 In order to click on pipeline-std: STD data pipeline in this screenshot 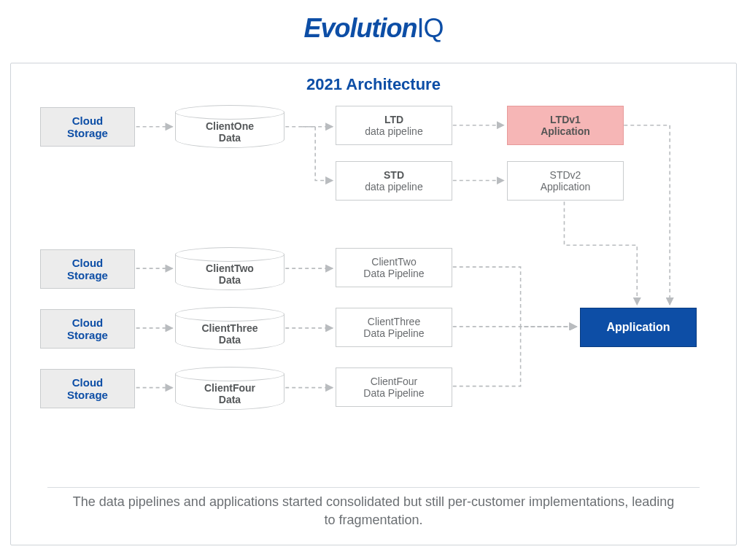, I will do `click(394, 181)`.